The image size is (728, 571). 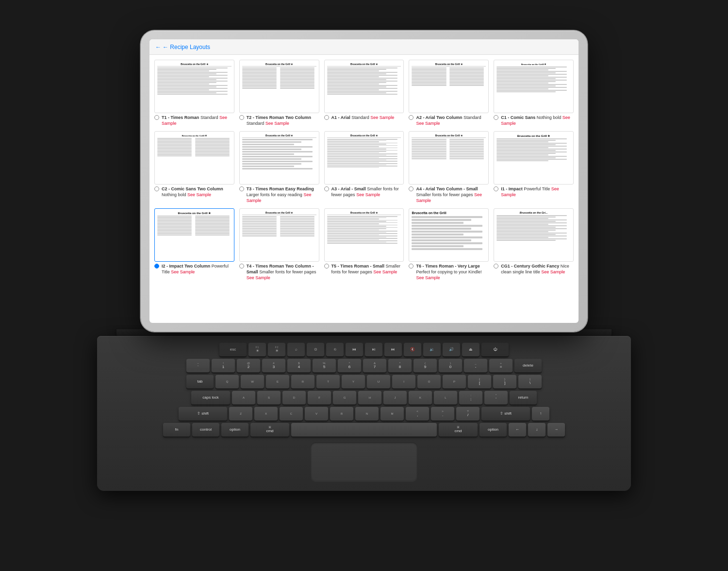 I want to click on radio-A1, so click(x=327, y=118).